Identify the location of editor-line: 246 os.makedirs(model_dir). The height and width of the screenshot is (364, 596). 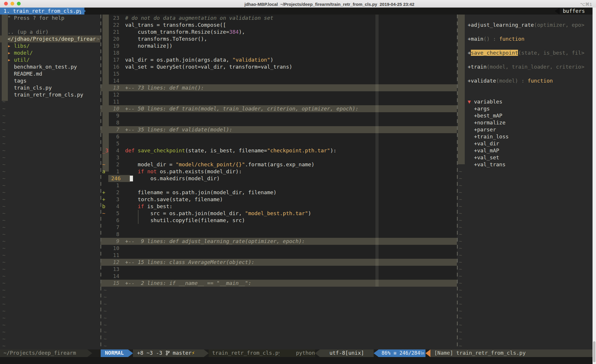
(279, 179).